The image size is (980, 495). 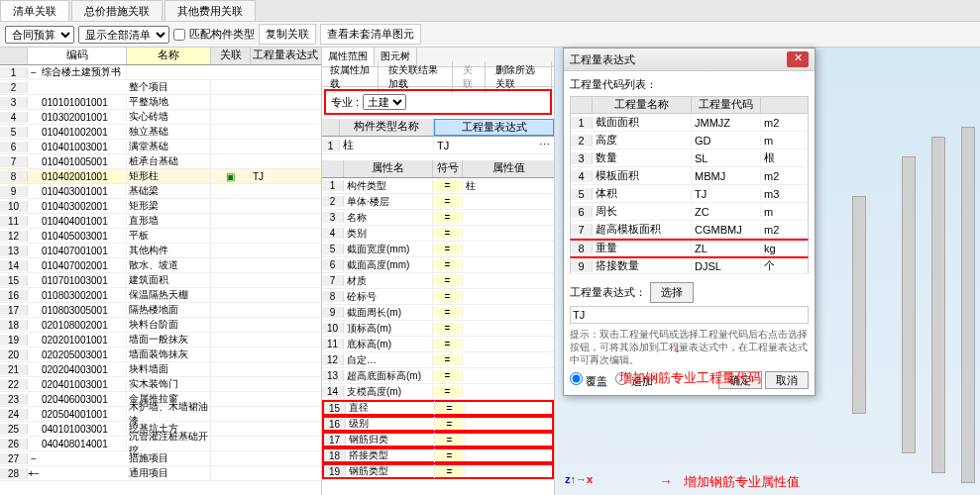 I want to click on delete-relation: 删除所选关联, so click(x=521, y=77).